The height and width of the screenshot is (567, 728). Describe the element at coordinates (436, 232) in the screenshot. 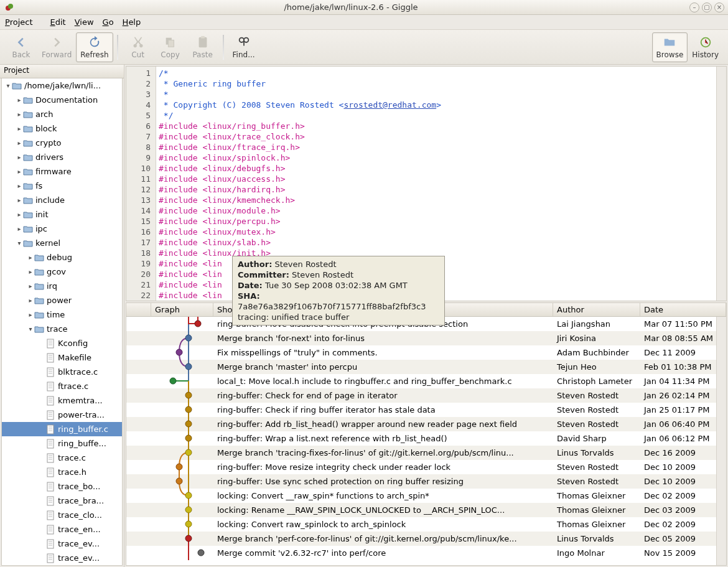

I see `code-line: #include <linux/mutex.h>` at that location.